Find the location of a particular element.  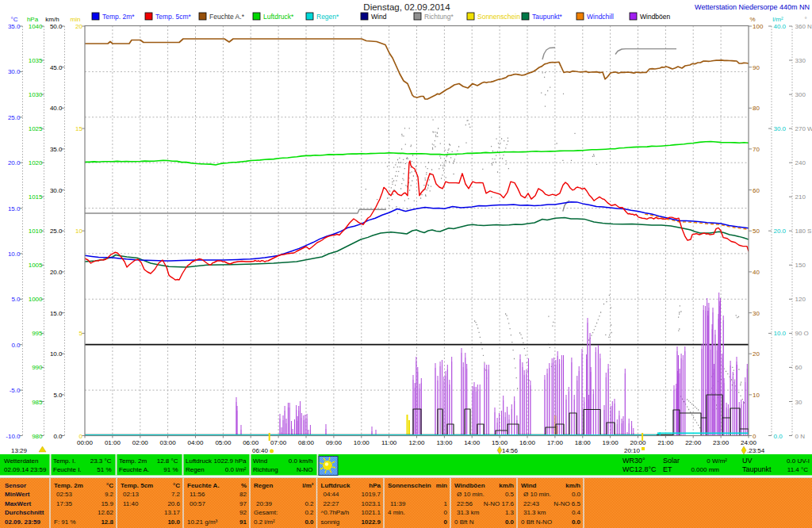

svg-text: 20.0 is located at coordinates (56, 273).